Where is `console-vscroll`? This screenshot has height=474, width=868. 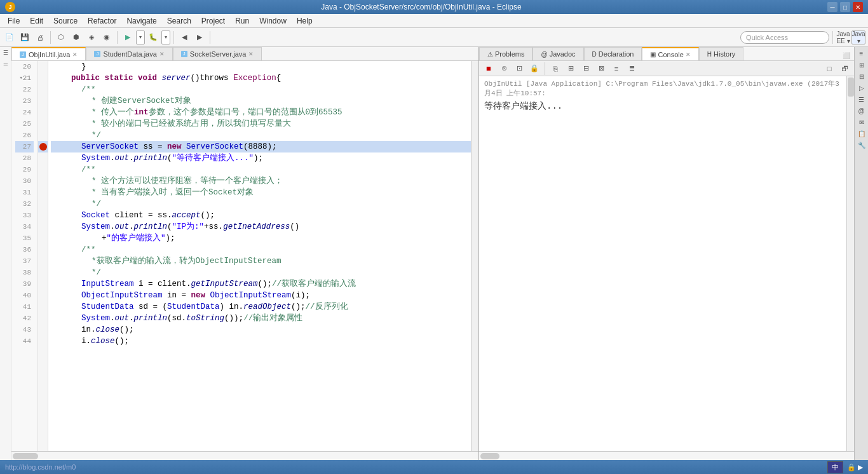
console-vscroll is located at coordinates (850, 264).